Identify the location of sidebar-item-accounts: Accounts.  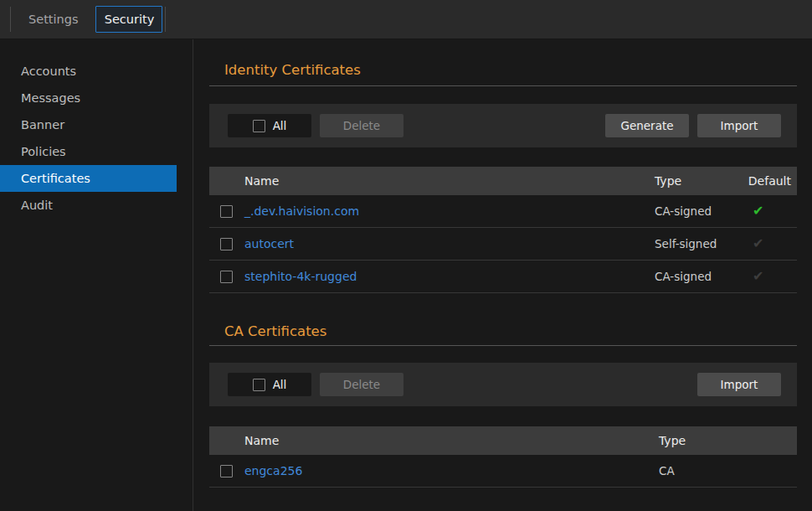
(96, 71).